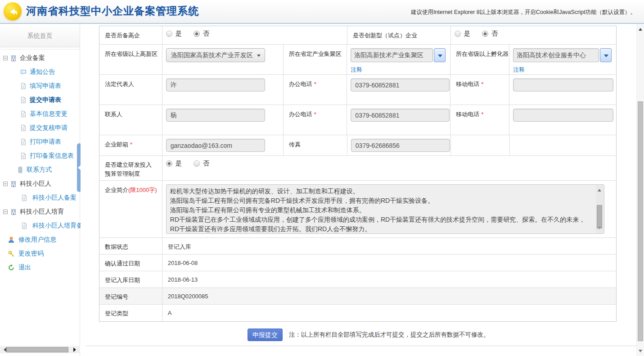  Describe the element at coordinates (197, 164) in the screenshot. I see `rd-budget-no-radio` at that location.